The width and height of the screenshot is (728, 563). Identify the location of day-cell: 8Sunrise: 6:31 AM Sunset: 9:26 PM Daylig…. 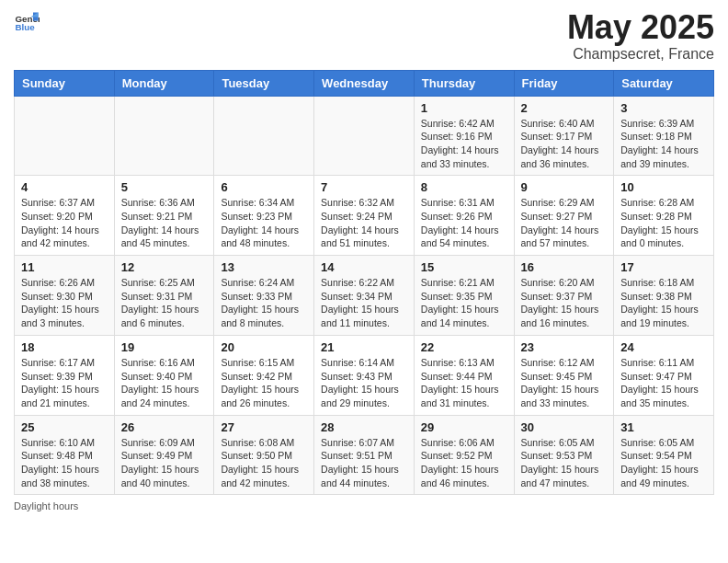
(463, 215).